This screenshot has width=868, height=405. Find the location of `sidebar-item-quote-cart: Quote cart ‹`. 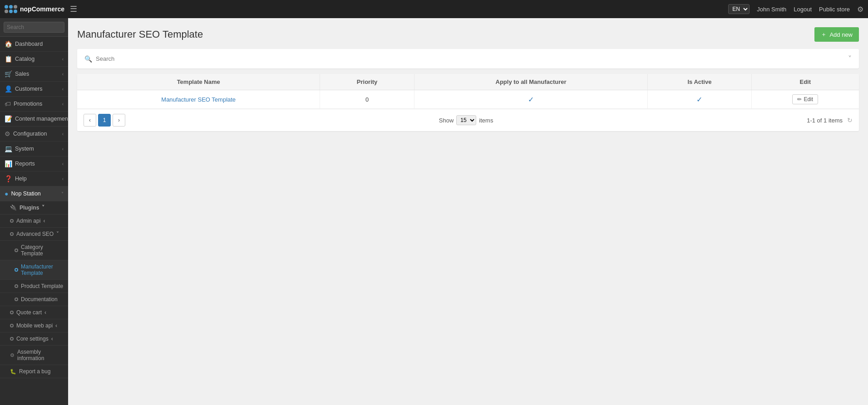

sidebar-item-quote-cart: Quote cart ‹ is located at coordinates (34, 313).